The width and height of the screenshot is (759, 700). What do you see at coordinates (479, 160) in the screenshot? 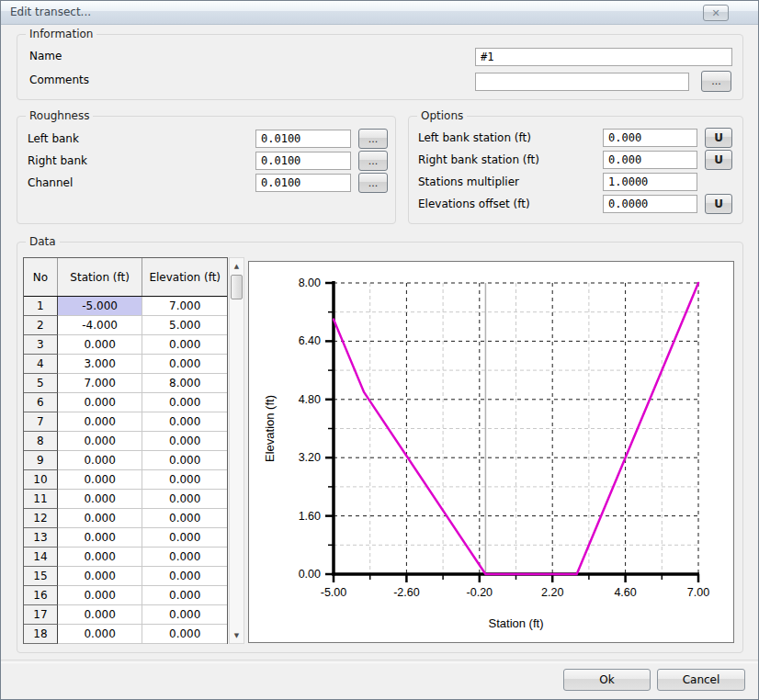
I see `right-bank-station-label: Right bank station (ft)` at bounding box center [479, 160].